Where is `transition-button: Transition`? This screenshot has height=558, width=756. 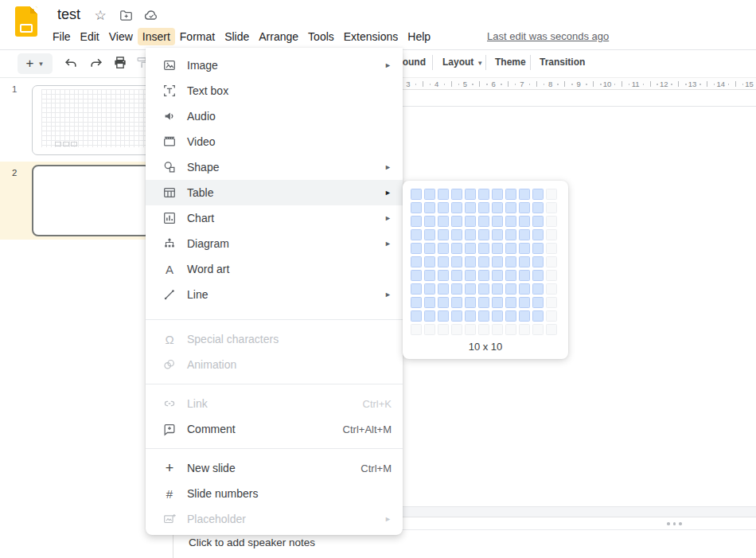 transition-button: Transition is located at coordinates (562, 62).